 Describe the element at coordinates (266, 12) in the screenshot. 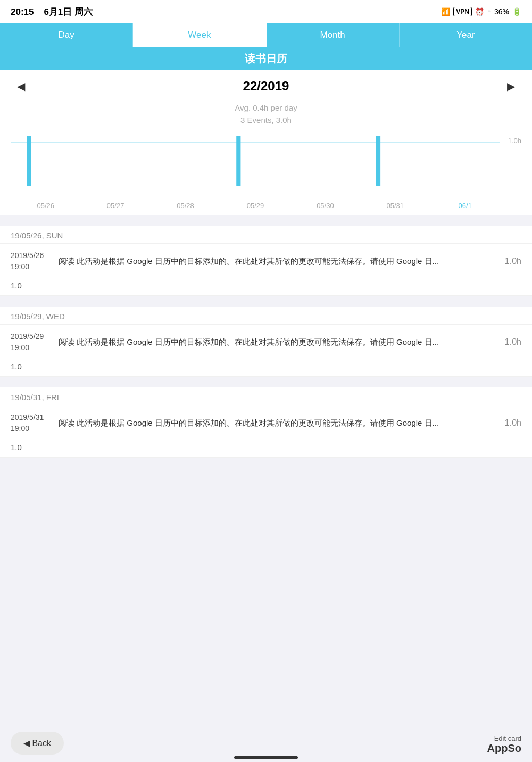

I see `status-bar: 20:15 6月1日 周六 📶 VPN ⏰ ↑ 36% 🔋` at that location.